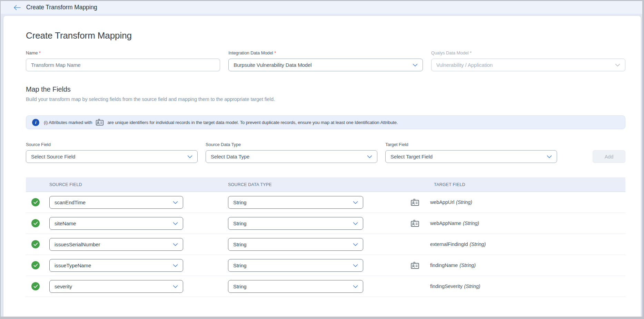 The height and width of the screenshot is (319, 644). What do you see at coordinates (36, 123) in the screenshot?
I see `info-icon: i` at bounding box center [36, 123].